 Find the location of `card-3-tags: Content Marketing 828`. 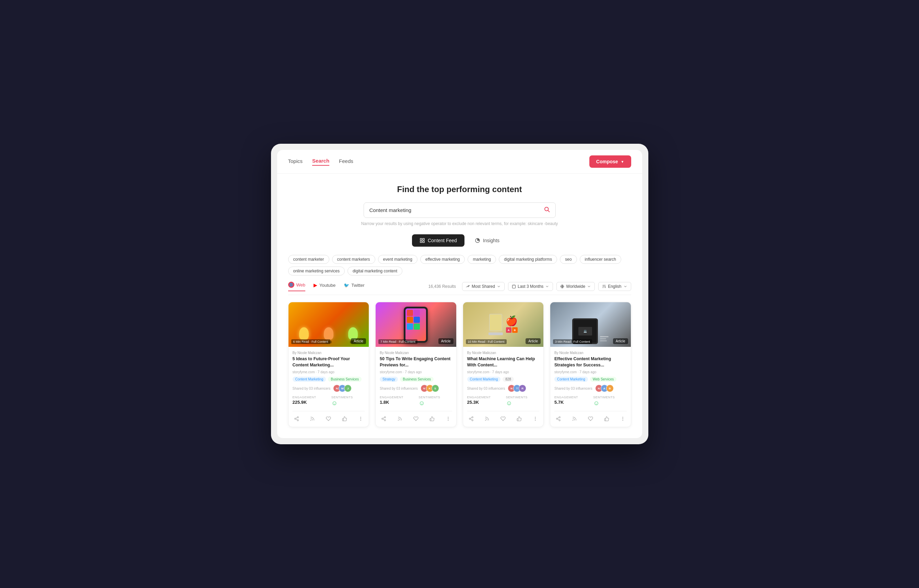

card-3-tags: Content Marketing 828 is located at coordinates (503, 380).